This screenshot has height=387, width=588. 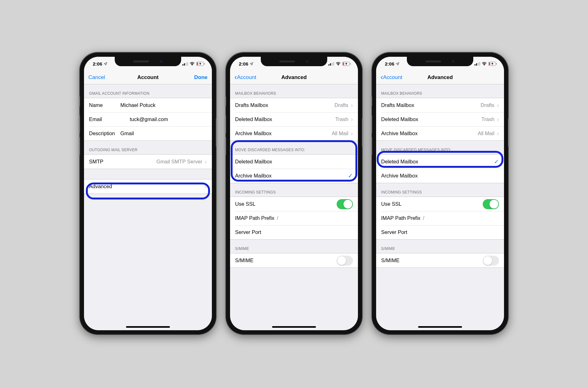 I want to click on value-description: Gmail, so click(x=127, y=134).